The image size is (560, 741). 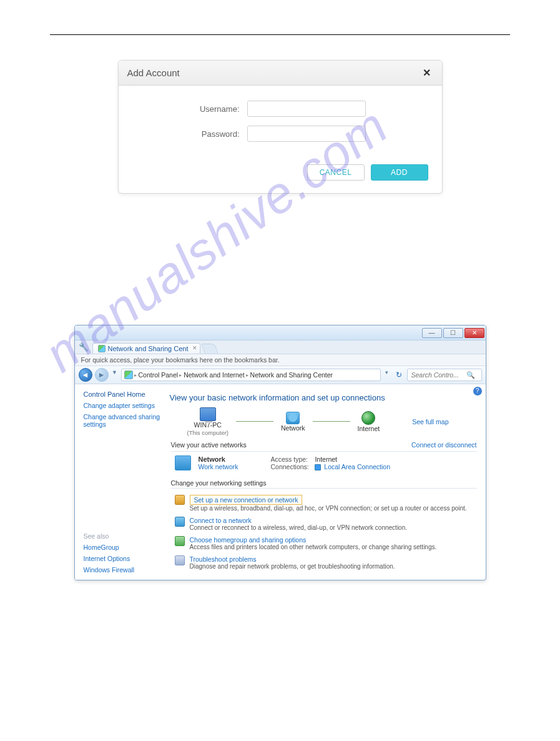 I want to click on network-type-link: Work network, so click(x=219, y=467).